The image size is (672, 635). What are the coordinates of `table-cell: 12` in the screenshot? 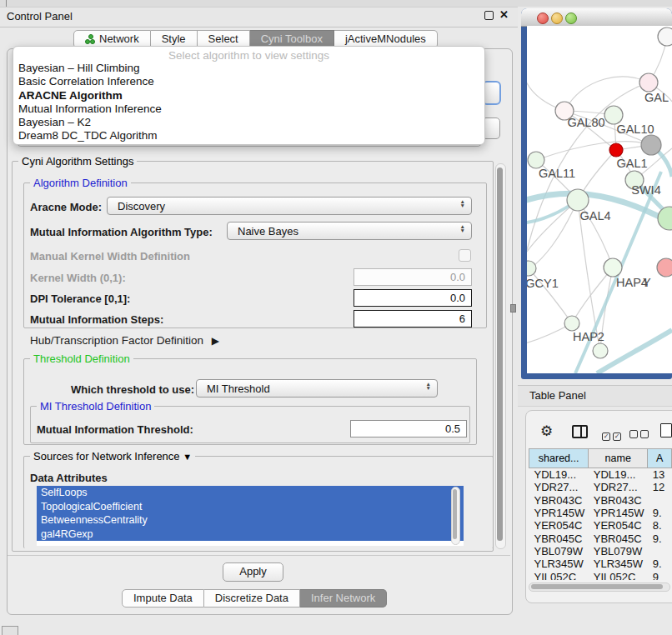 It's located at (660, 487).